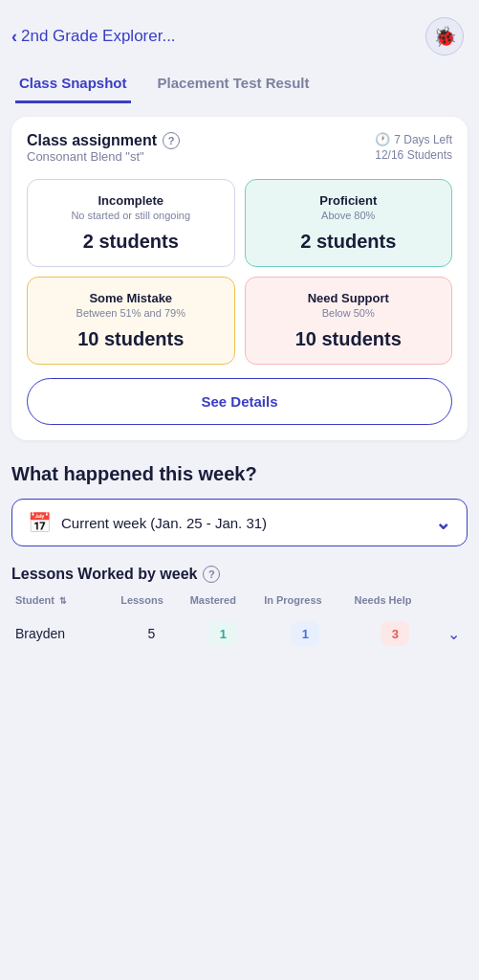 The width and height of the screenshot is (479, 980). I want to click on sort-arrows-icon: ⇅, so click(63, 601).